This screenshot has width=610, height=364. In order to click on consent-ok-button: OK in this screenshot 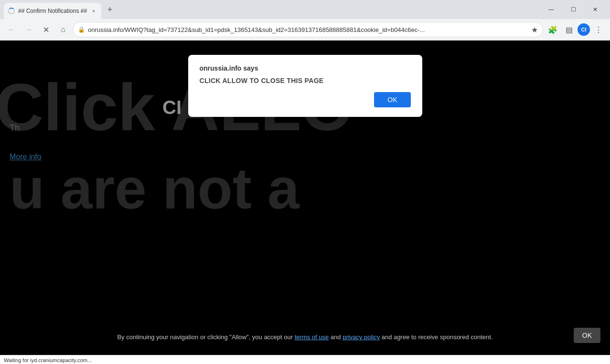, I will do `click(587, 335)`.